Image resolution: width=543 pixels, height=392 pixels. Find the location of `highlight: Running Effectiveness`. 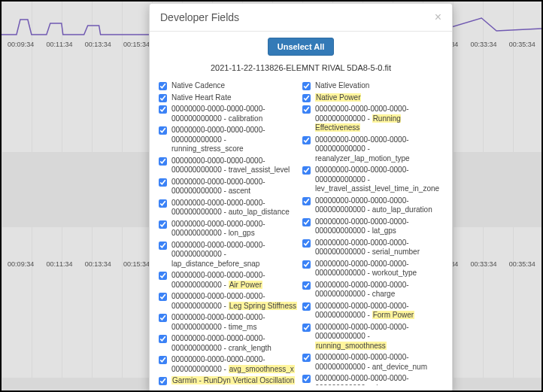

highlight: Running Effectiveness is located at coordinates (358, 123).